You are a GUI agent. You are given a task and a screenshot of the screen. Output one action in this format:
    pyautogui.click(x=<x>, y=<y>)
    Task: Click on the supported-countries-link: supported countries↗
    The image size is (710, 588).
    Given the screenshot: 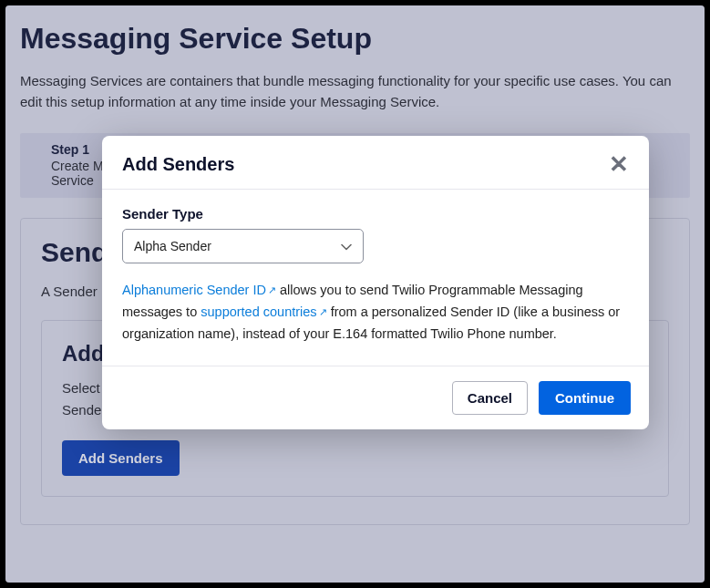 What is the action you would take?
    pyautogui.click(x=263, y=312)
    